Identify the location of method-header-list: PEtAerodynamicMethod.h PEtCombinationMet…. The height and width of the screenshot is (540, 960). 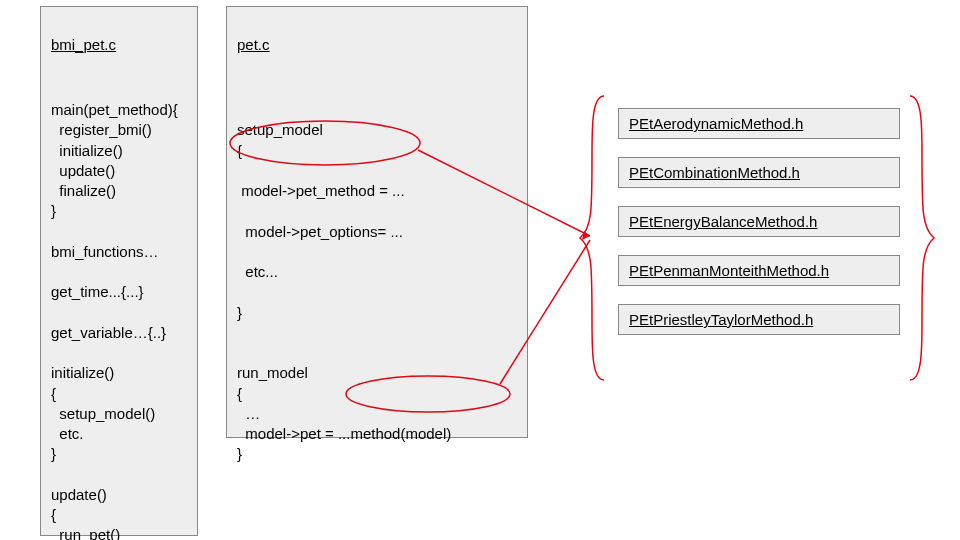
(759, 230).